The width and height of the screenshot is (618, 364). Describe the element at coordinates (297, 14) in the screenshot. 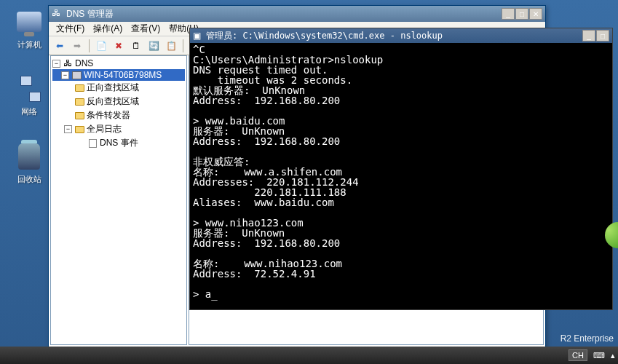

I see `dns-titlebar: 🖧 DNS 管理器 _ □ ✕` at that location.